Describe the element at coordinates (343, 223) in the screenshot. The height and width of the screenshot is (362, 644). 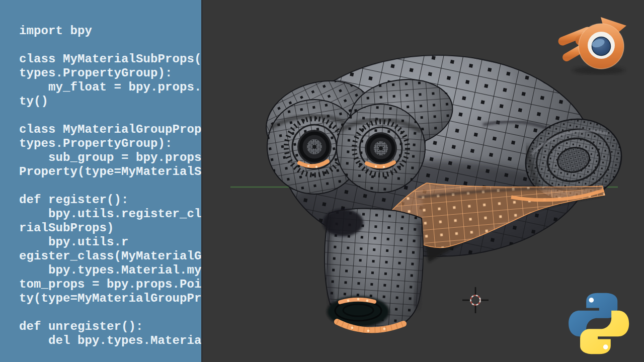
I see `nose-shadow` at that location.